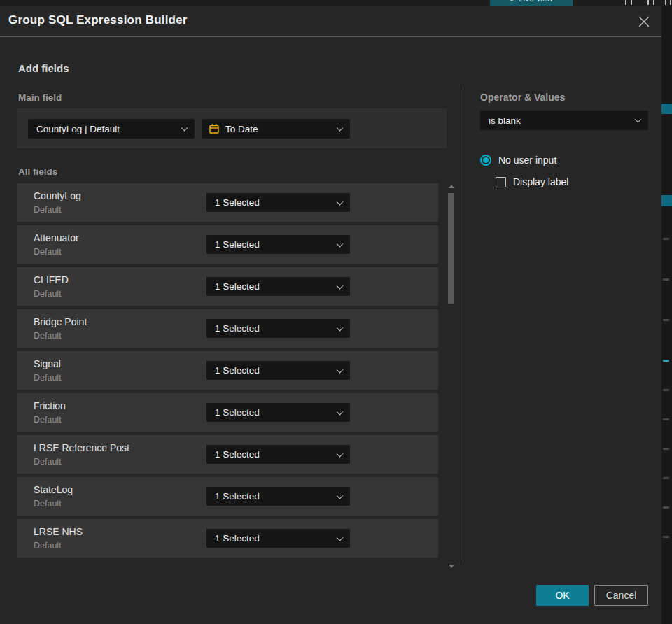 Image resolution: width=672 pixels, height=624 pixels. What do you see at coordinates (486, 160) in the screenshot?
I see `radio-selected-icon` at bounding box center [486, 160].